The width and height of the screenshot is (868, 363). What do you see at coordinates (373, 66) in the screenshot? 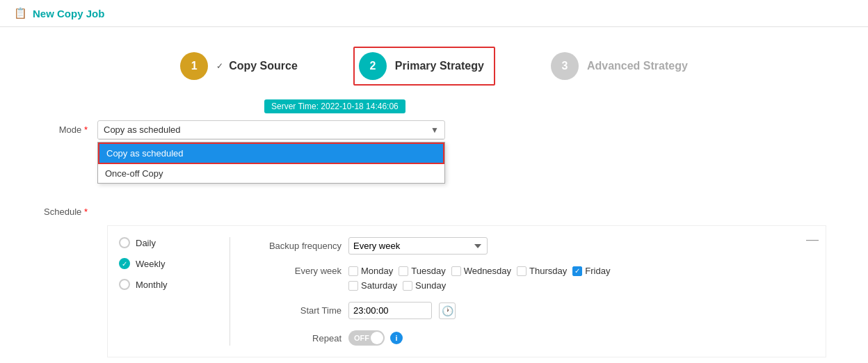
I see `step-2-circle: 2` at bounding box center [373, 66].